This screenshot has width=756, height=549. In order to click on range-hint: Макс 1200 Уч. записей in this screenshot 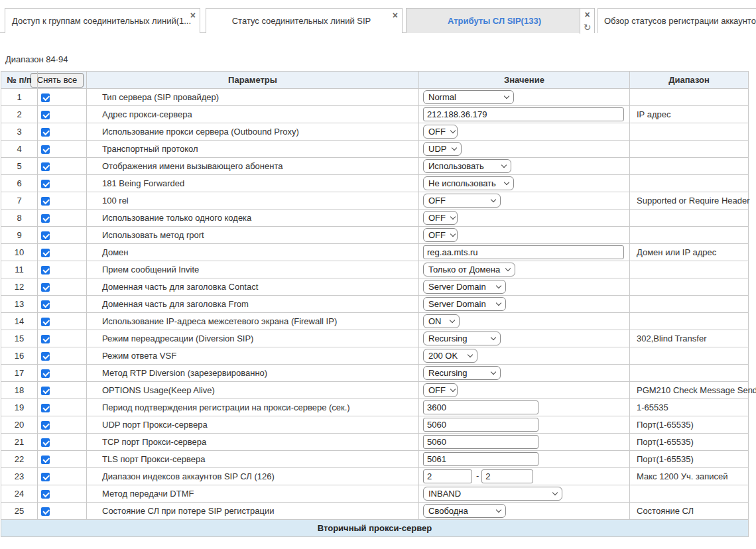, I will do `click(690, 477)`.